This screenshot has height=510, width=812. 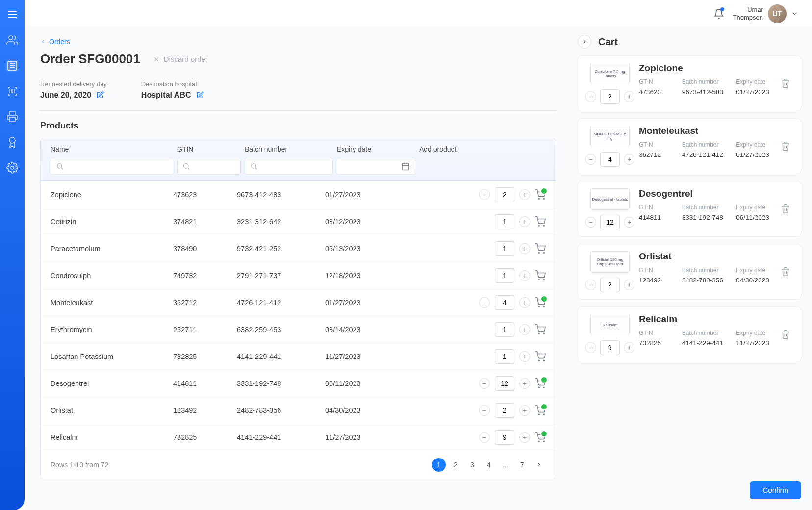 I want to click on menu-icon, so click(x=12, y=15).